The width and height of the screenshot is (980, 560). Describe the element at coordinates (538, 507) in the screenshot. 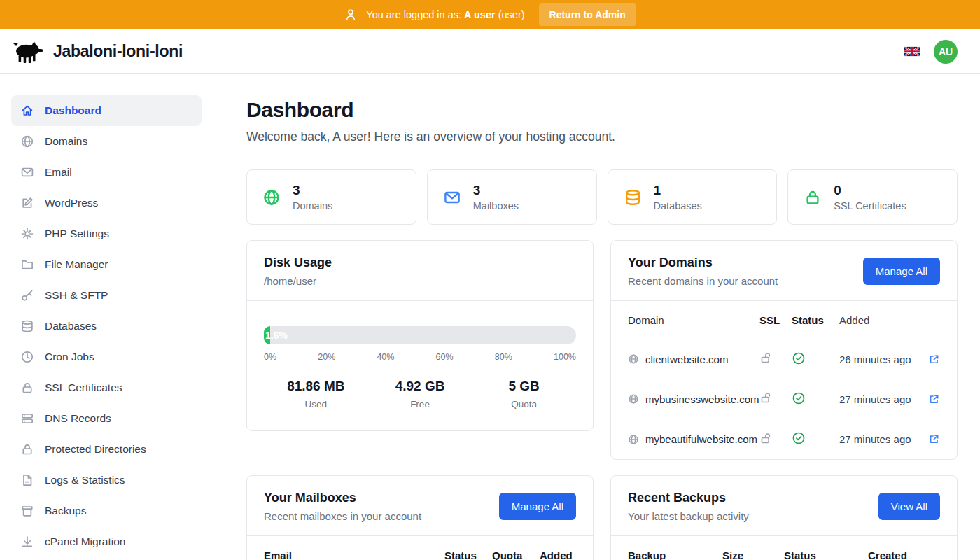

I see `manage-all-mailboxes-button: Manage All` at that location.